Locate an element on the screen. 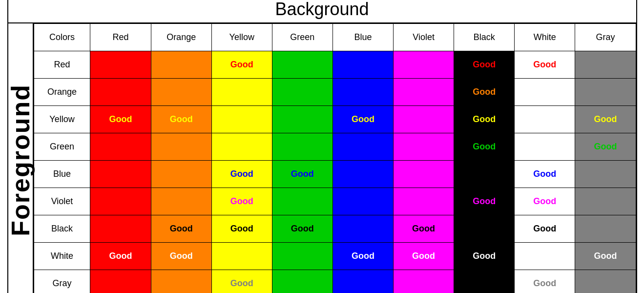 The height and width of the screenshot is (293, 644). table-row: VioletGoodGoodGood is located at coordinates (335, 201).